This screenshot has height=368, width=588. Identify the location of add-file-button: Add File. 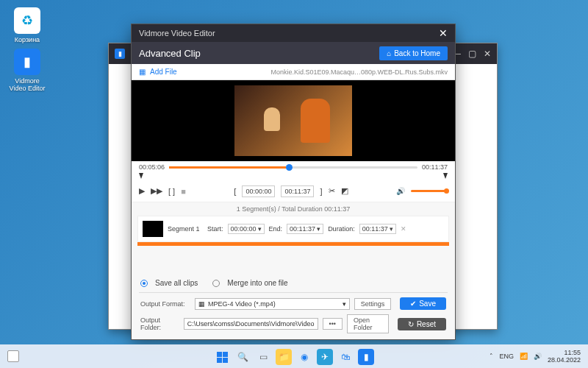
(163, 72).